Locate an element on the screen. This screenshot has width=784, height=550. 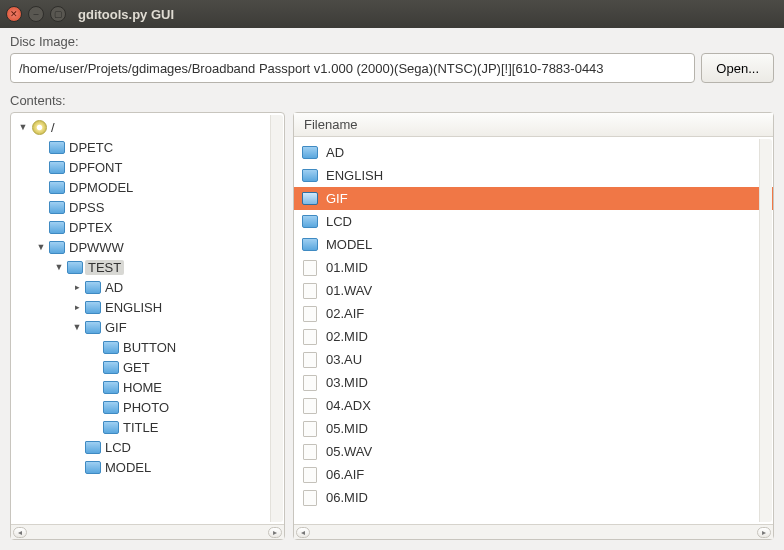
list-item-label: 05.MID is located at coordinates (347, 428).